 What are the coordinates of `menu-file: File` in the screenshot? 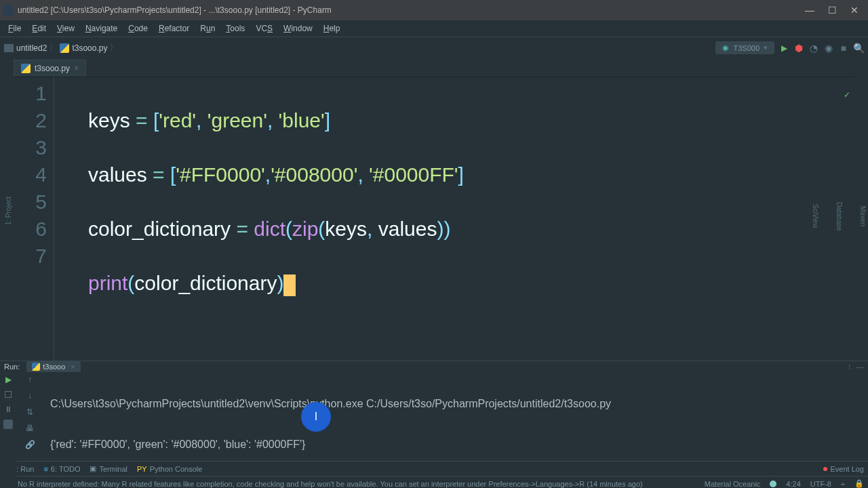 It's located at (15, 28).